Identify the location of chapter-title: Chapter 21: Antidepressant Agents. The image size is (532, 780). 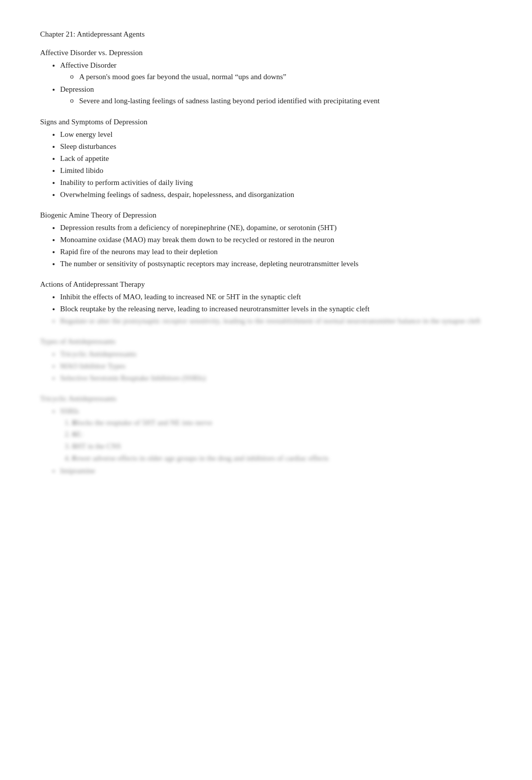
(266, 34).